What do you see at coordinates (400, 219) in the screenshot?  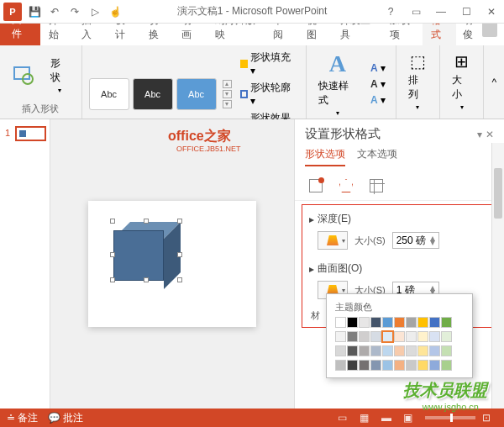 I see `depth-section-header: ▸ 深度(E)` at bounding box center [400, 219].